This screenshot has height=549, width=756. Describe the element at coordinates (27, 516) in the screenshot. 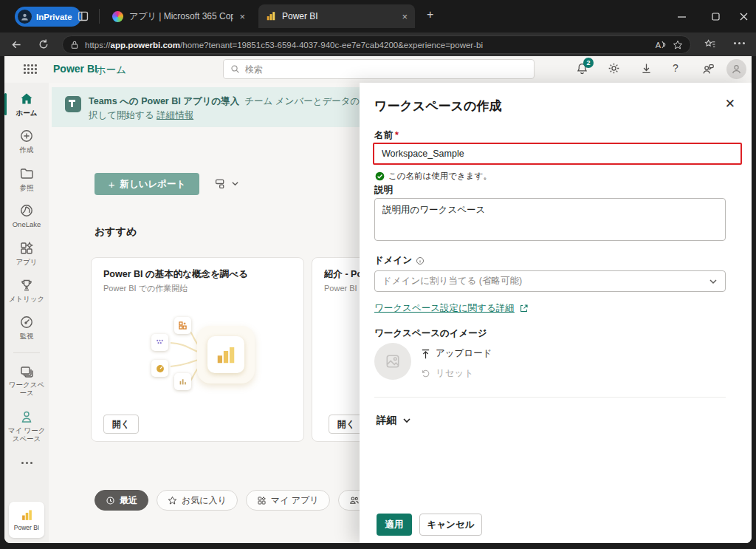

I see `powerbi-logo` at that location.